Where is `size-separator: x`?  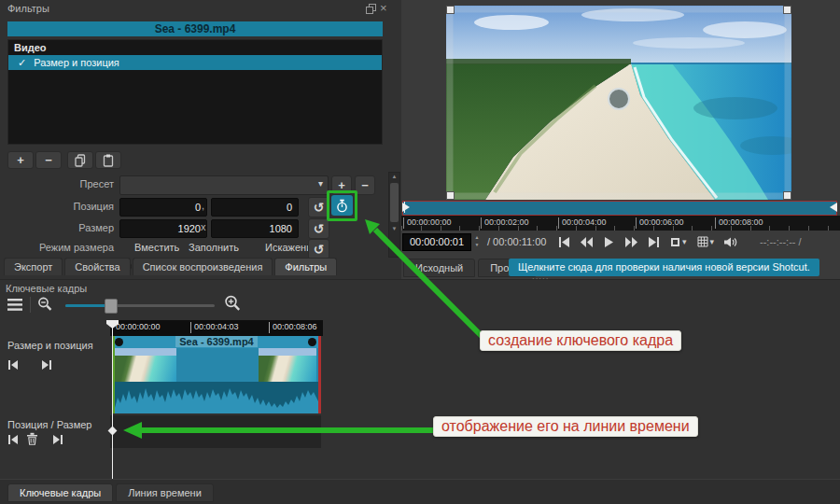
size-separator: x is located at coordinates (203, 227).